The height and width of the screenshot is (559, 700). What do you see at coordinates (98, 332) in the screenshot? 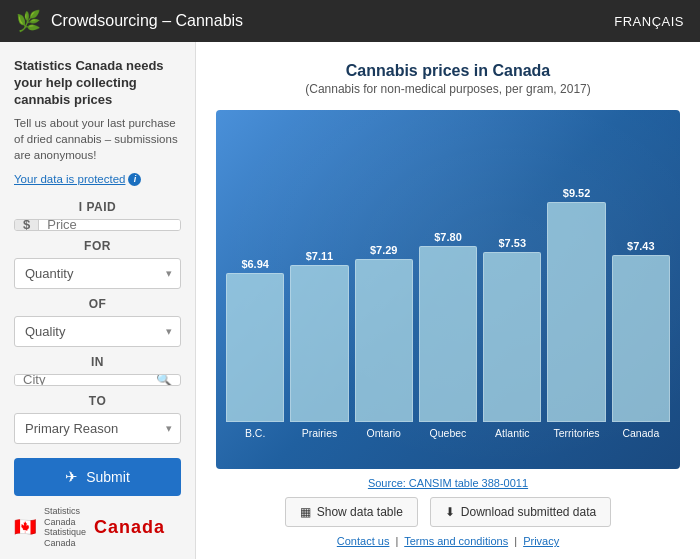
I see `quality-select-wrap: Quality ▾` at bounding box center [98, 332].